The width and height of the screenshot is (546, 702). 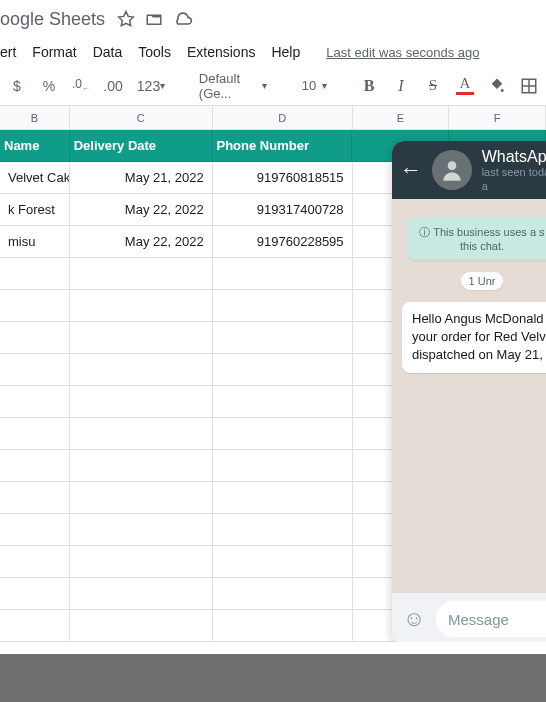 I want to click on menu-format: Format, so click(x=54, y=52).